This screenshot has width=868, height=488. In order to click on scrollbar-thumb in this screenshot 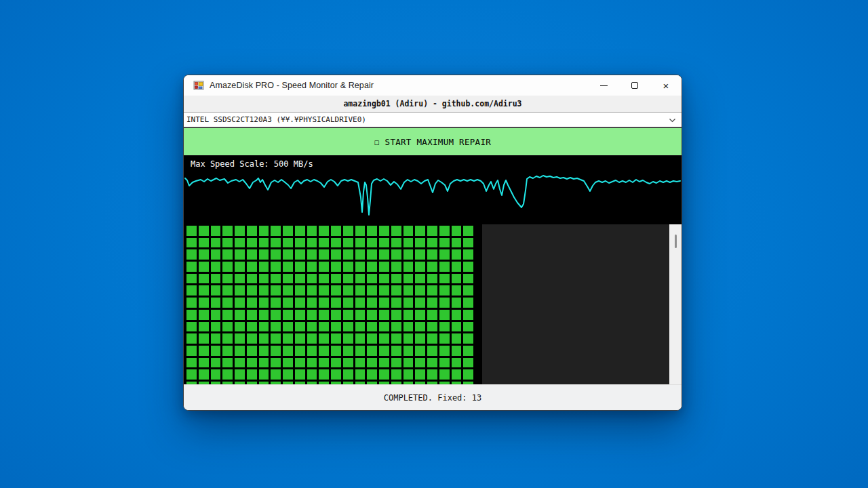, I will do `click(675, 241)`.